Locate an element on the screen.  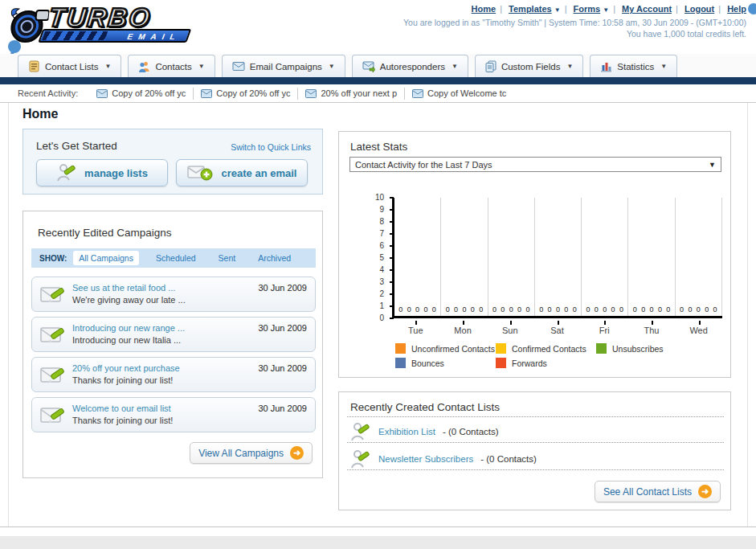
tab-statistics: Statistics▼ is located at coordinates (633, 66).